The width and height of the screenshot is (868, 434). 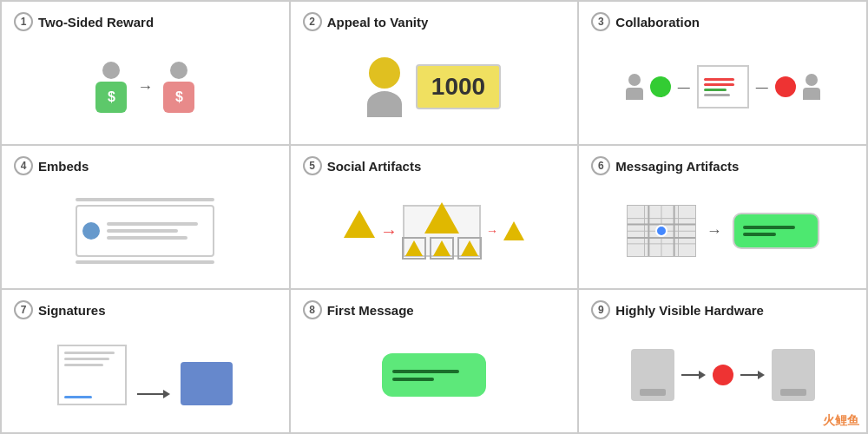 I want to click on person-left: $, so click(x=111, y=87).